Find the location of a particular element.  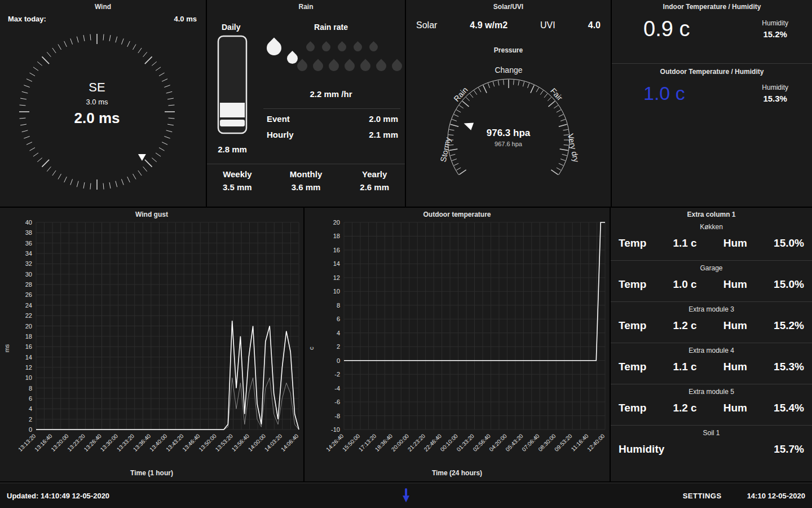

module-name: Garage is located at coordinates (712, 268).